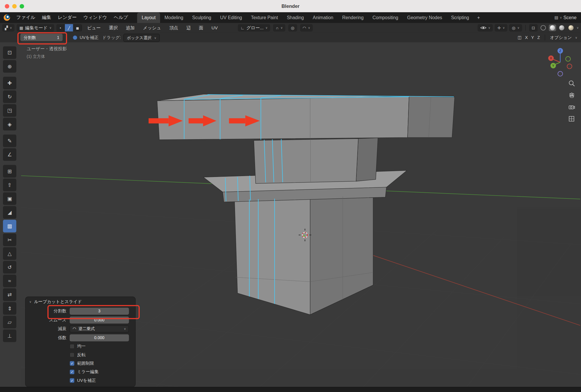 Image resolution: width=581 pixels, height=392 pixels. I want to click on tool-inset-faces: ▣, so click(10, 199).